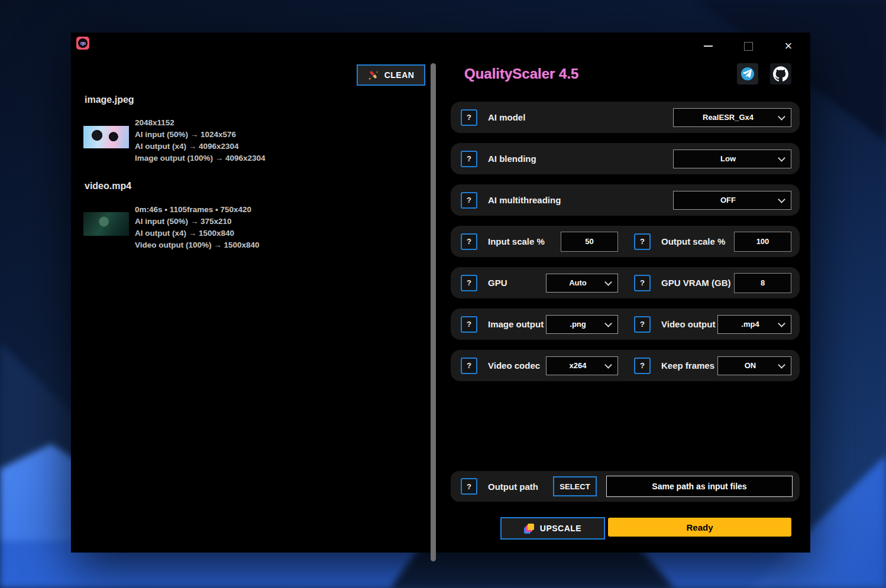 The width and height of the screenshot is (886, 588). Describe the element at coordinates (524, 200) in the screenshot. I see `ai-multithreading-label: AI multithreading` at that location.